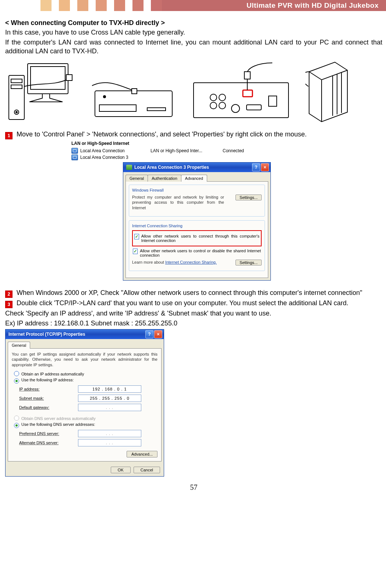 The image size is (386, 588). What do you see at coordinates (194, 23) in the screenshot?
I see `section-title: < When connecting Computer to TVX-HD dir…` at bounding box center [194, 23].